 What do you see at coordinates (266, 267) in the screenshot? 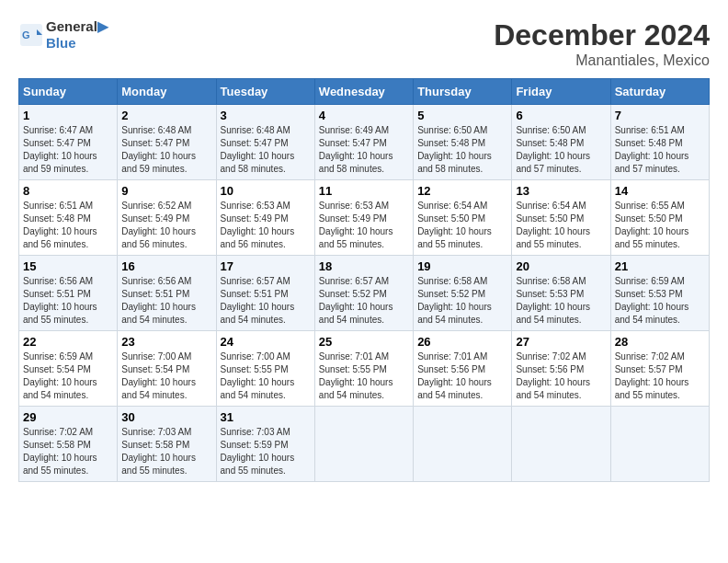
I see `day-number: 17` at bounding box center [266, 267].